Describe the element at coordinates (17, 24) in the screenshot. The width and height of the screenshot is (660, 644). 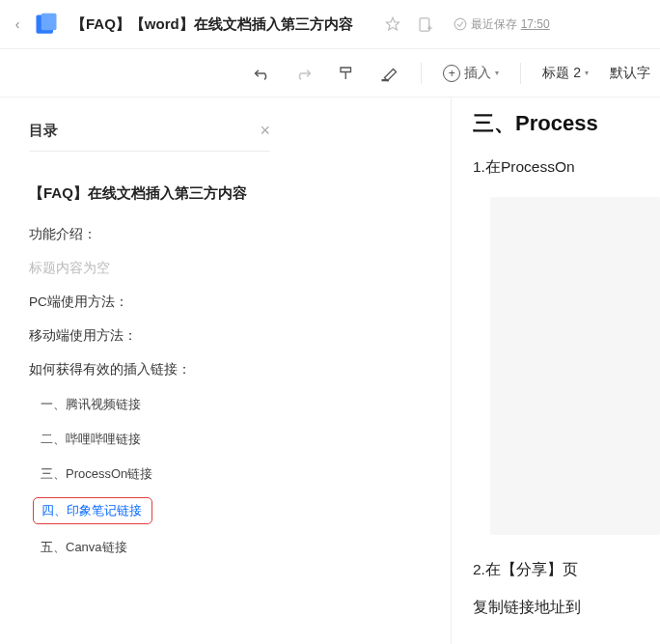
I see `back-chevron-icon: ‹` at that location.